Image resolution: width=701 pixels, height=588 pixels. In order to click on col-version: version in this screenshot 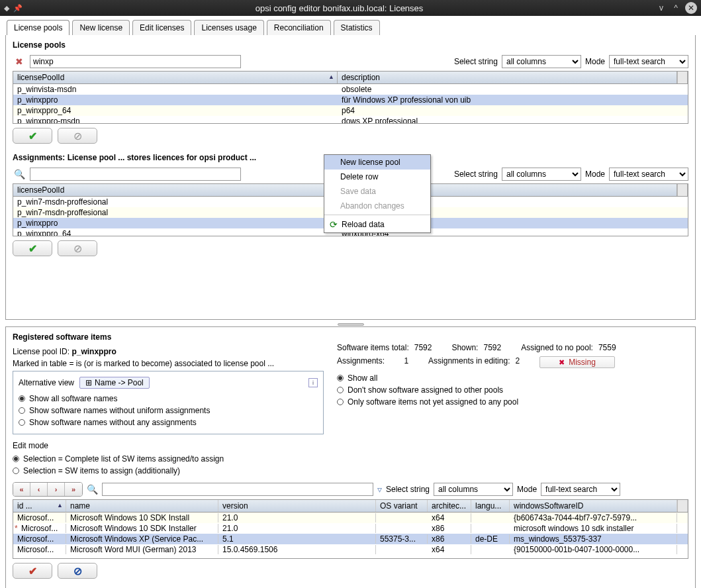, I will do `click(297, 506)`.